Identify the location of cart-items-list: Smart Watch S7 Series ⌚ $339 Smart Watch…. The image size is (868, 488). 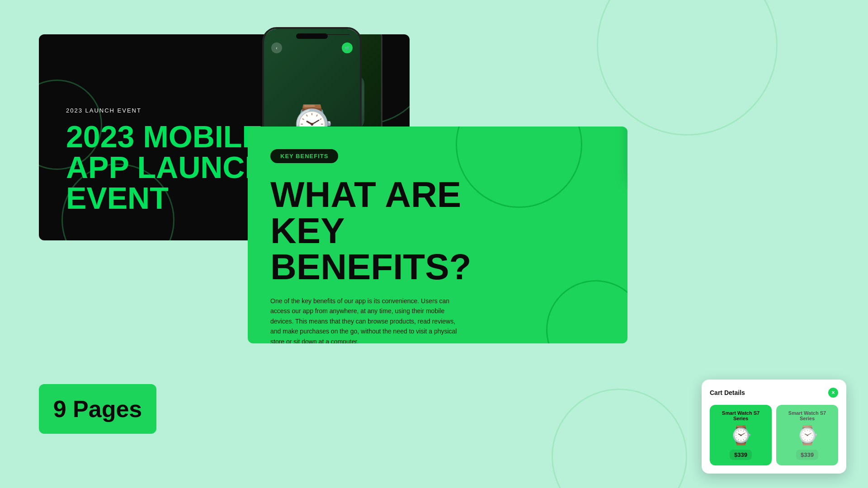
(774, 435).